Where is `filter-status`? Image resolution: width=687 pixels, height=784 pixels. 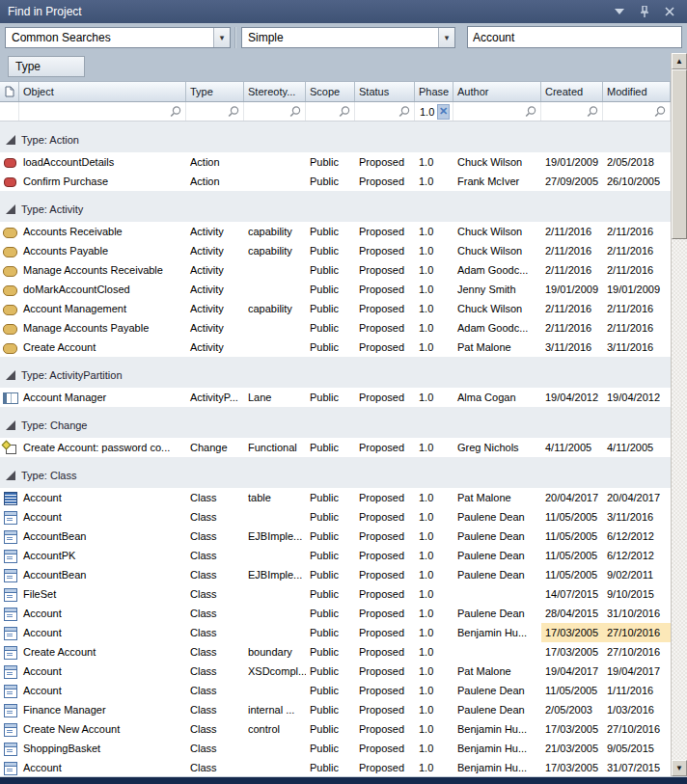 filter-status is located at coordinates (385, 112).